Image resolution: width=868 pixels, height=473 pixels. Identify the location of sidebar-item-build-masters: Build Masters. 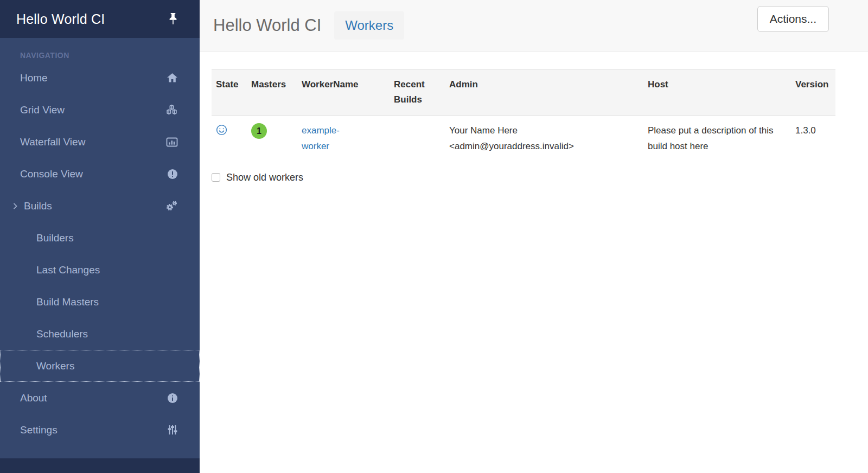
(100, 302).